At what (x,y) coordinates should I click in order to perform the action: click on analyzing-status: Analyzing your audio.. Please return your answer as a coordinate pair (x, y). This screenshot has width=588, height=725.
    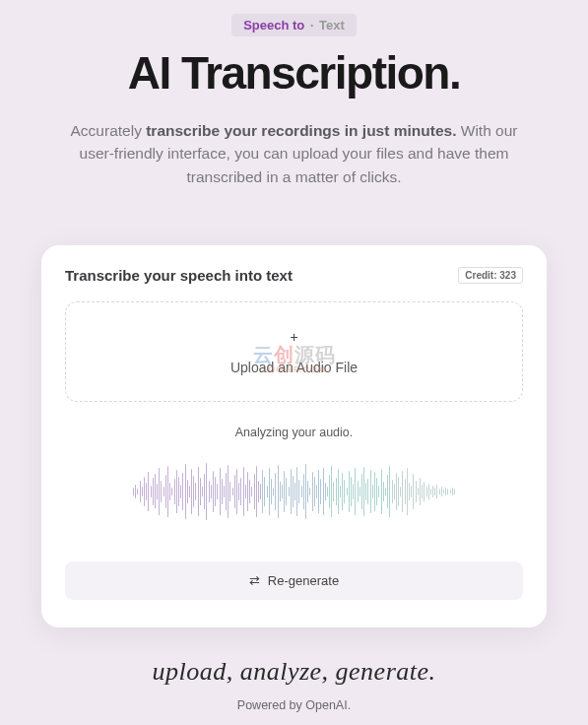
    Looking at the image, I should click on (294, 432).